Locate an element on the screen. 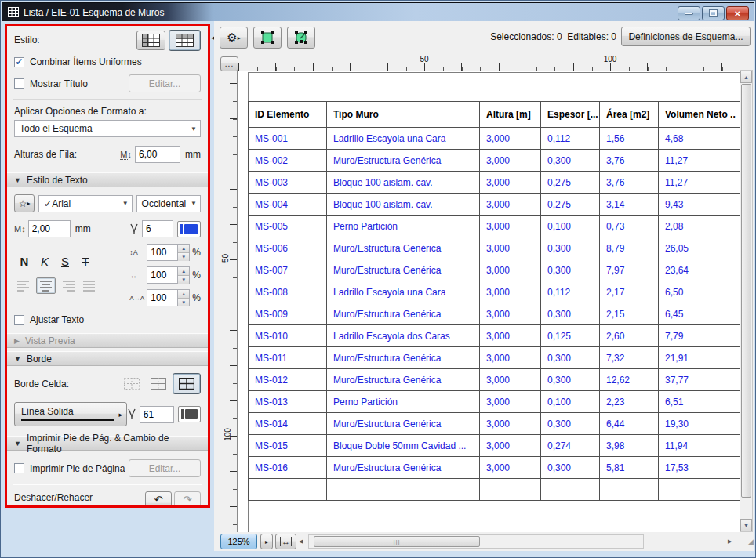  table-cell: 2,23 is located at coordinates (629, 402).